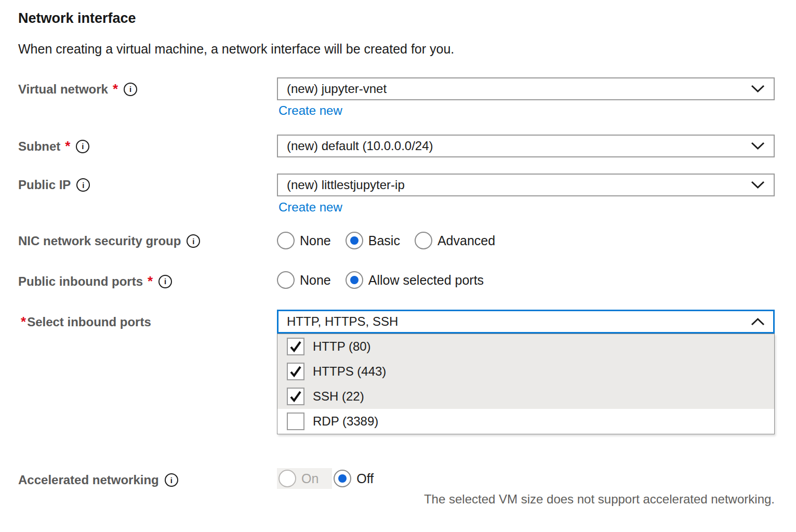  I want to click on select-inbound-ports-value: HTTP, HTTPS, SSH, so click(342, 322).